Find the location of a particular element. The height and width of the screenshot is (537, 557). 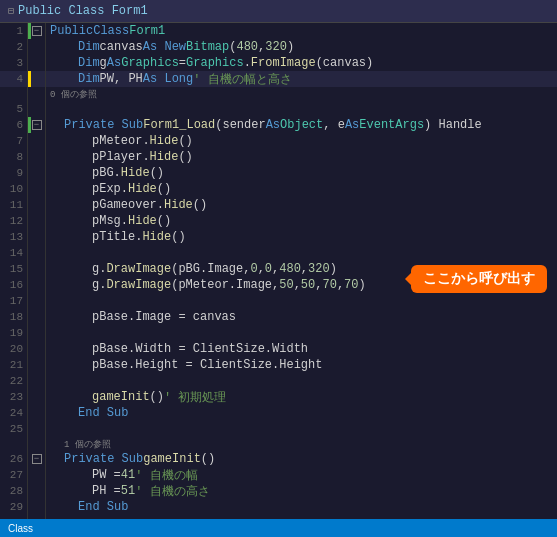

code-line-content: pPlayer.Hide() is located at coordinates (302, 157).